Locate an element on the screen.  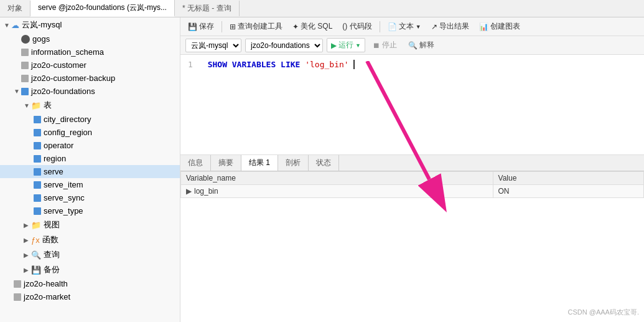
sidebar-item-label: 云岚-mysql is located at coordinates (42, 25).